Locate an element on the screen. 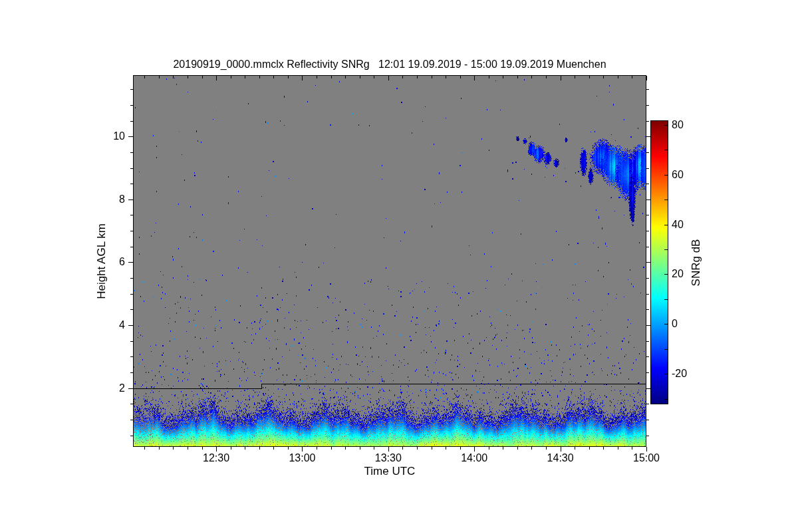 The width and height of the screenshot is (798, 532). colorbar-tick-label: 20 is located at coordinates (678, 274).